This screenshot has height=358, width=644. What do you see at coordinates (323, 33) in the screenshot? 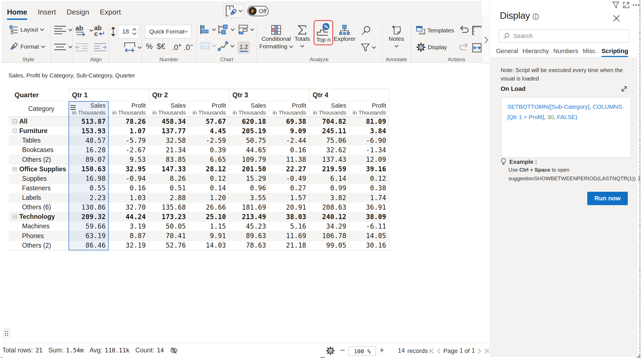
I see `top-n-button: % Top n` at bounding box center [323, 33].